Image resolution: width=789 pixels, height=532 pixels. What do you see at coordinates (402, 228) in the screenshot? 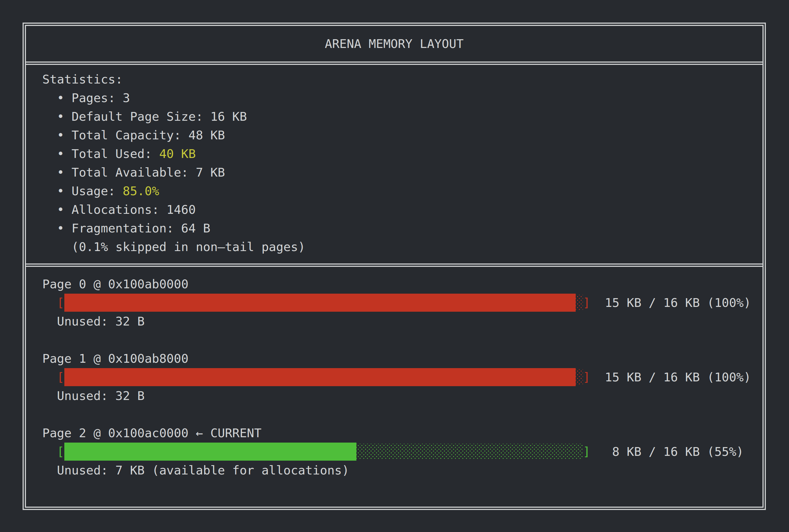
I see `stat-line-fragmentation: •Fragmentation: 64 B` at bounding box center [402, 228].